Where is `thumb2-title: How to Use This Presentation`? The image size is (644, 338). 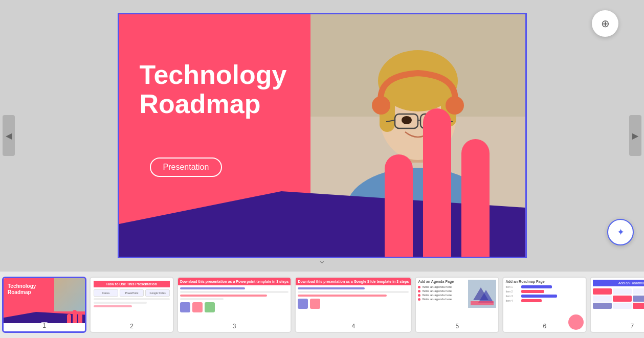
thumb2-title: How to Use This Presentation is located at coordinates (132, 284).